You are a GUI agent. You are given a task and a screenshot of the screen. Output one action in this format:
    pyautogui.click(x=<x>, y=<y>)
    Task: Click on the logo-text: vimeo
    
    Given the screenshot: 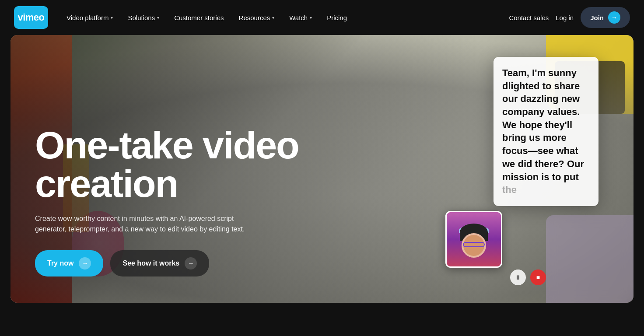 What is the action you would take?
    pyautogui.click(x=31, y=18)
    